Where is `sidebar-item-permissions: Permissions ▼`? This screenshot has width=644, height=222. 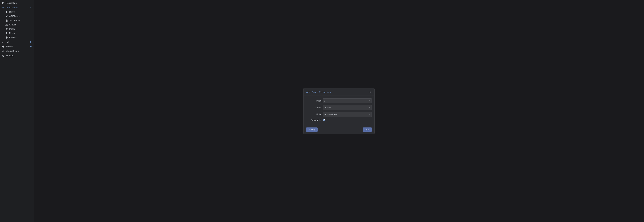 sidebar-item-permissions: Permissions ▼ is located at coordinates (17, 8).